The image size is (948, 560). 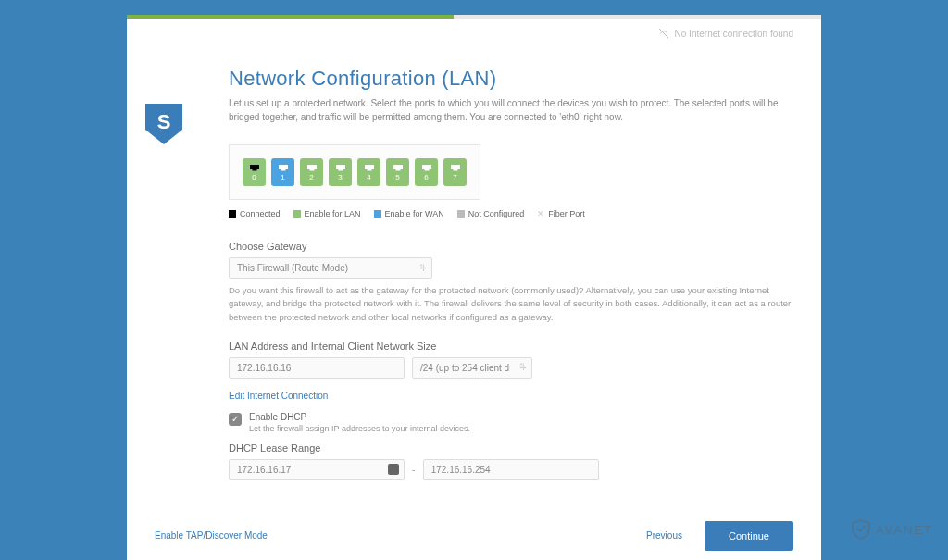 What do you see at coordinates (283, 172) in the screenshot?
I see `port-1: 1` at bounding box center [283, 172].